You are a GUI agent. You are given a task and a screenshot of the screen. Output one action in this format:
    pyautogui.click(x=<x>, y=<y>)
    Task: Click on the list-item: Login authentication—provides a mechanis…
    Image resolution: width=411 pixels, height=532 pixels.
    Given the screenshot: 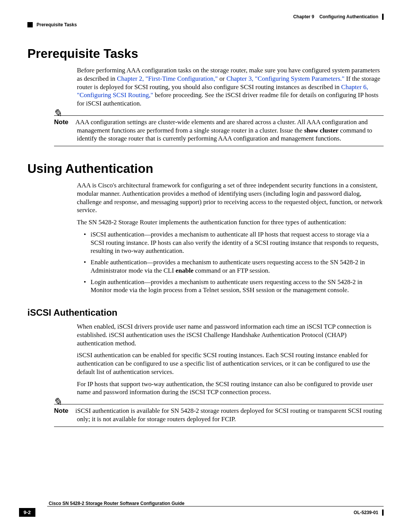 What is the action you would take?
    pyautogui.click(x=234, y=286)
    